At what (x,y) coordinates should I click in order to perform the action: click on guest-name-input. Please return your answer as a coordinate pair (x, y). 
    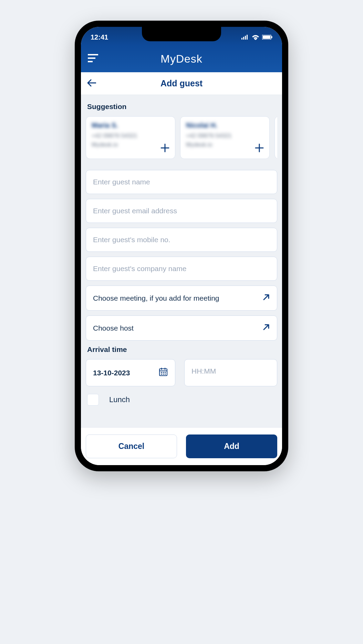
    Looking at the image, I should click on (182, 182).